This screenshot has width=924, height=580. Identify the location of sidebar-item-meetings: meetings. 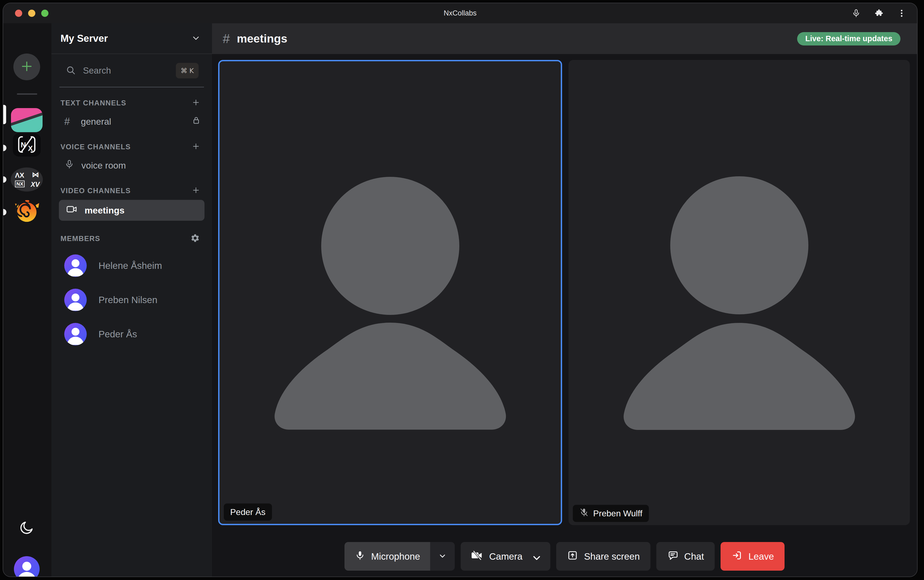
(132, 210).